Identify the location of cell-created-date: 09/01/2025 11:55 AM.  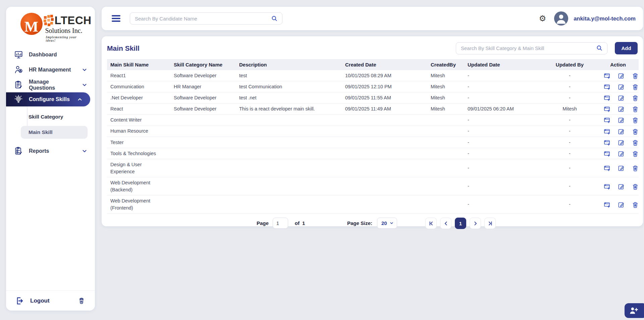
(384, 98).